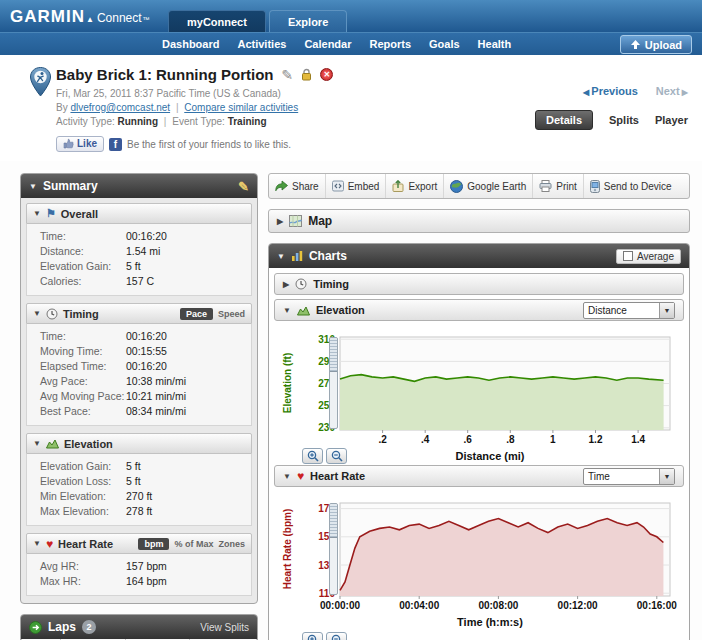 The height and width of the screenshot is (640, 702). Describe the element at coordinates (48, 17) in the screenshot. I see `brand-text: GARMIN` at that location.